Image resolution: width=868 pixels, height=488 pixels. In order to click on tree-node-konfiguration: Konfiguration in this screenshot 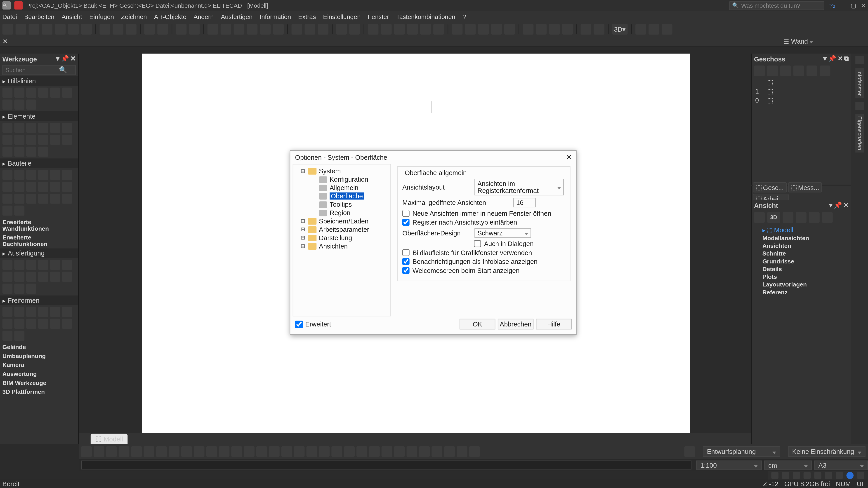, I will do `click(342, 179)`.